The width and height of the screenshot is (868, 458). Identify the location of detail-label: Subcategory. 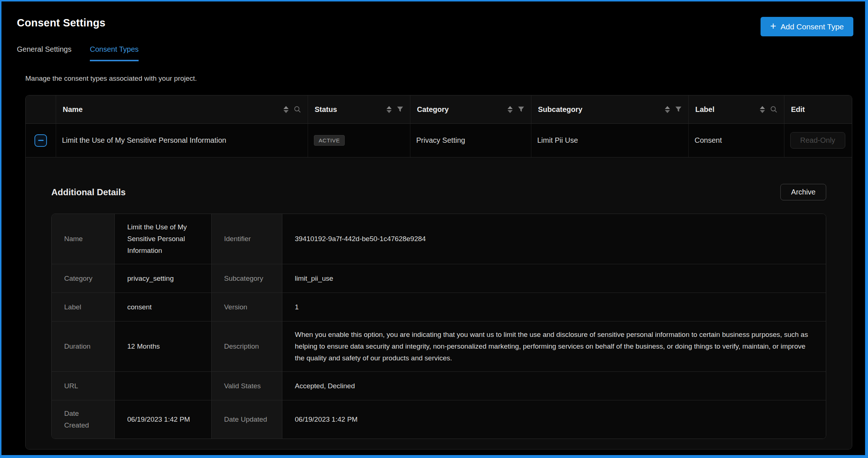
(247, 278).